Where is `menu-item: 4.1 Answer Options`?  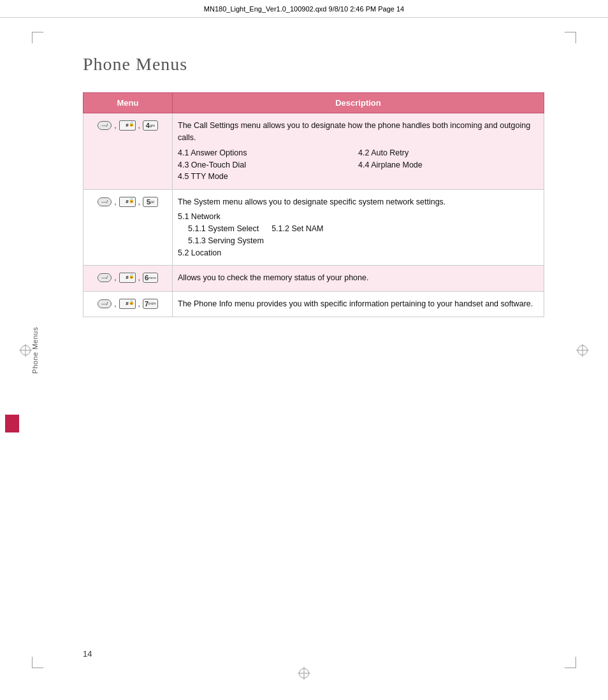 menu-item: 4.1 Answer Options is located at coordinates (268, 153).